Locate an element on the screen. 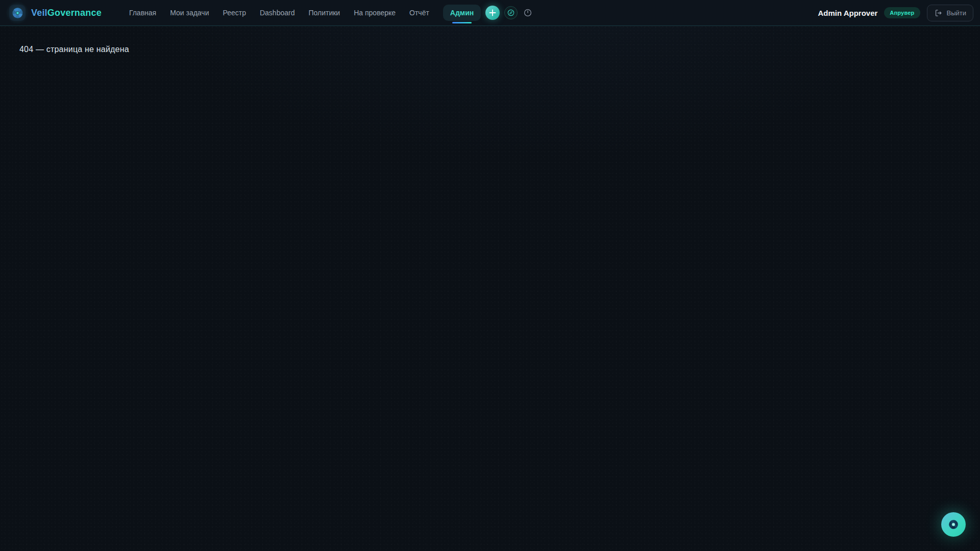  brand-logo-icon is located at coordinates (17, 13).